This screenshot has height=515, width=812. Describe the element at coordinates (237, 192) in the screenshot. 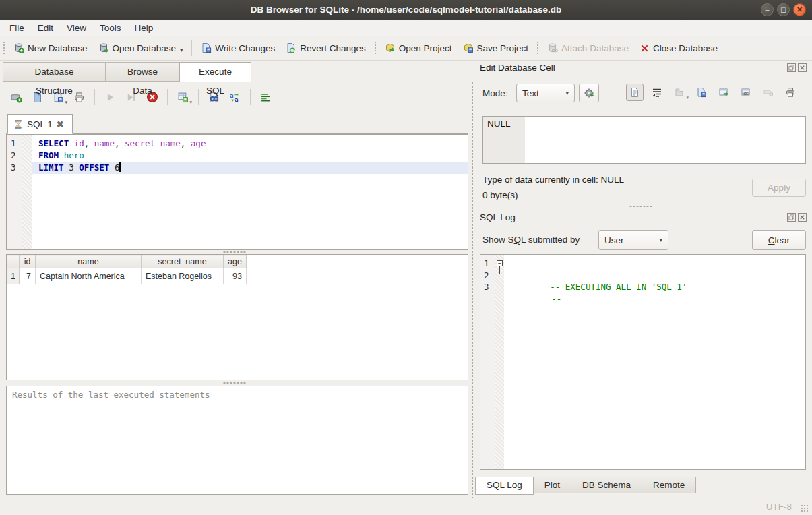

I see `sql-code-editor: 1 2 3 SELECT id, name, secret_name, age …` at that location.